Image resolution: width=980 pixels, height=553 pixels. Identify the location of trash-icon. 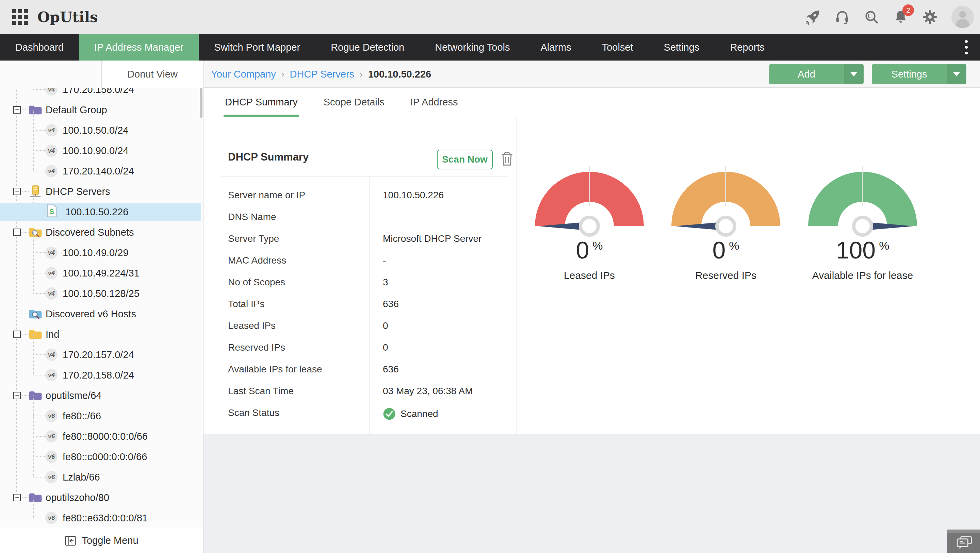
(507, 159).